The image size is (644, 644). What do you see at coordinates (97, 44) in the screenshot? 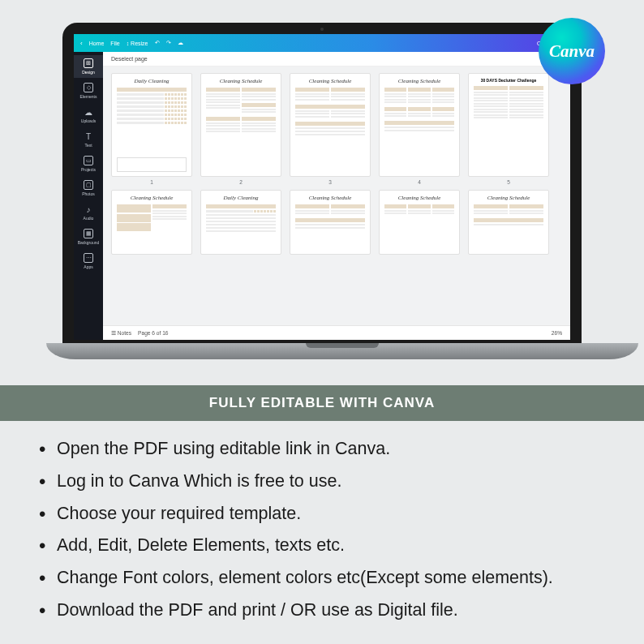
I see `home-link: Home` at bounding box center [97, 44].